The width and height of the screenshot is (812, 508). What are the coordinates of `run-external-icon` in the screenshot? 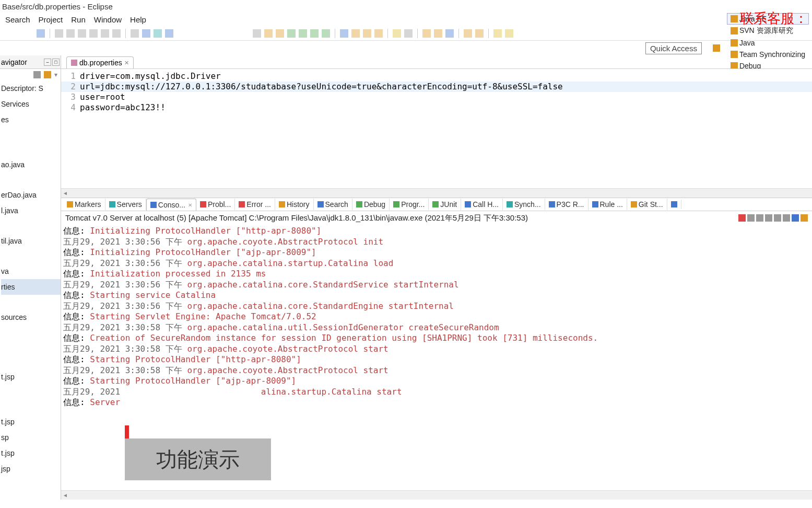 It's located at (326, 33).